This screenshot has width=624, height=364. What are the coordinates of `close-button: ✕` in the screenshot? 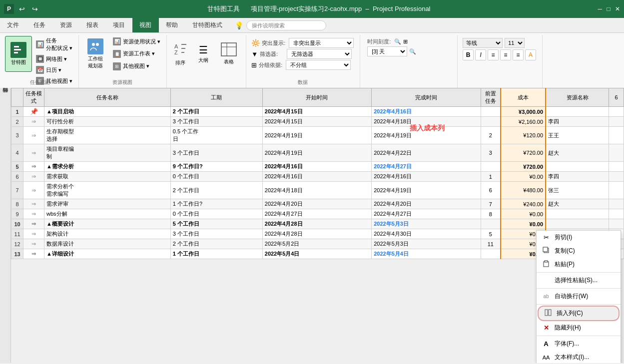 It's located at (618, 9).